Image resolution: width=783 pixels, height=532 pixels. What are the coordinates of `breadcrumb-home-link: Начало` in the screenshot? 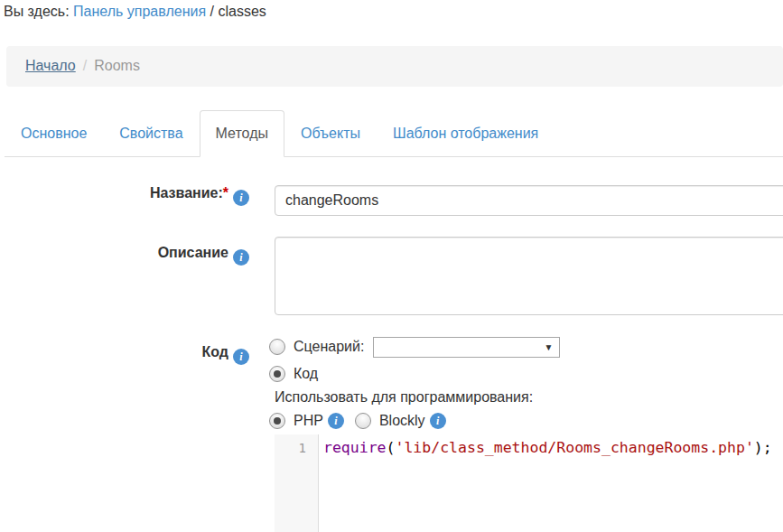 It's located at (51, 65).